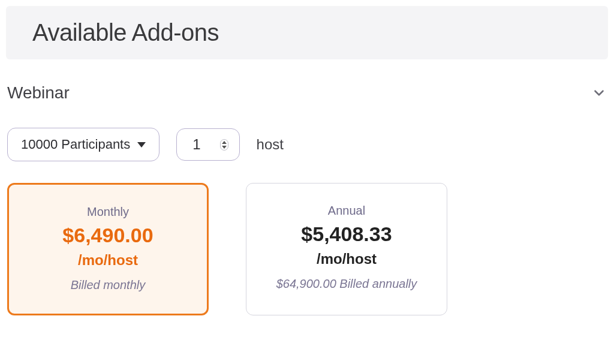 This screenshot has height=364, width=614. Describe the element at coordinates (142, 145) in the screenshot. I see `caret-down-icon` at that location.